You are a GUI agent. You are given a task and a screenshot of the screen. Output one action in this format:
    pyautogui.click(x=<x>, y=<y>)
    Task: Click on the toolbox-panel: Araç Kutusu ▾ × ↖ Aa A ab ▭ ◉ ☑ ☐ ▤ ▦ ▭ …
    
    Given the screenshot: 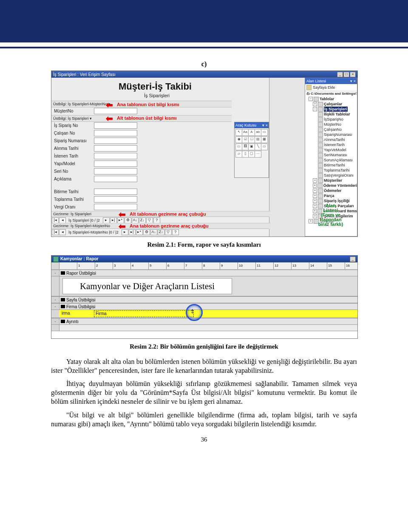 What is the action you would take?
    pyautogui.click(x=252, y=150)
    